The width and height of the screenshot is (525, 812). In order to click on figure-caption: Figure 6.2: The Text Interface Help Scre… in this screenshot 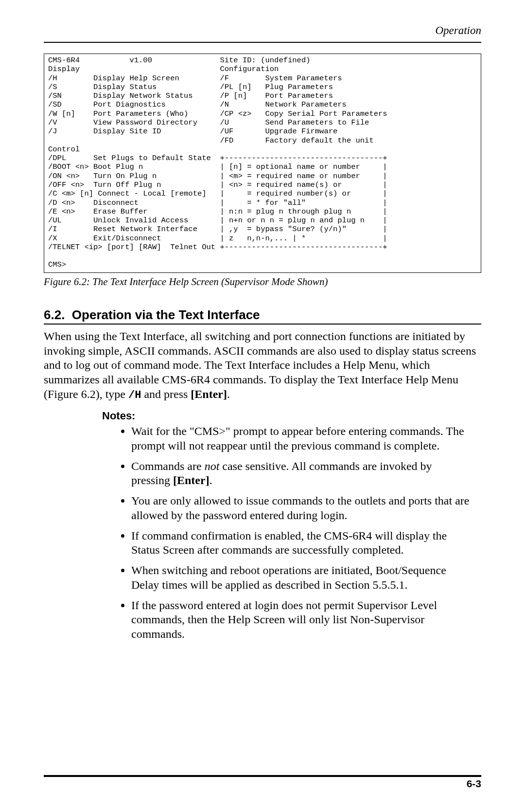, I will do `click(262, 282)`.